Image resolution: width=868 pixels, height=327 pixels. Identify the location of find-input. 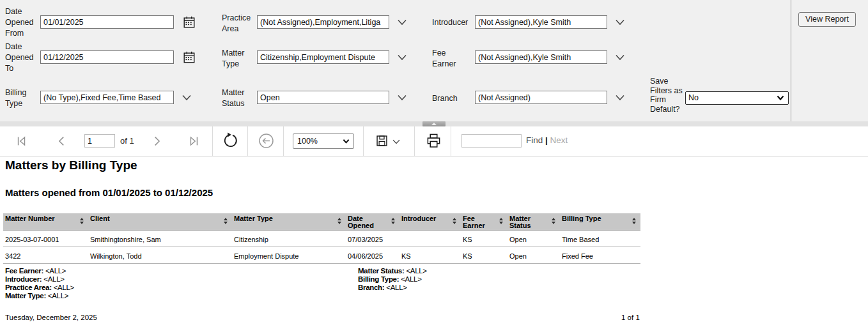
(492, 141).